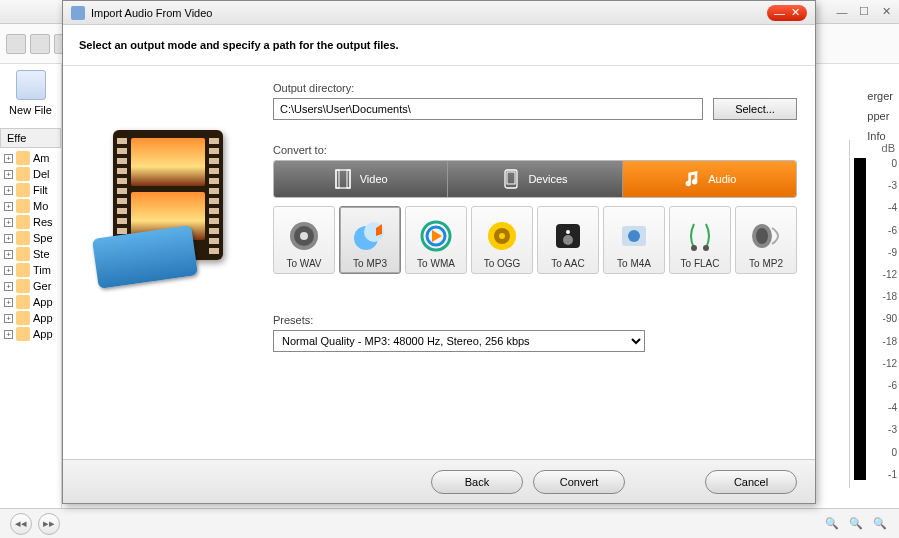 The height and width of the screenshot is (538, 899). What do you see at coordinates (30, 238) in the screenshot?
I see `tree-item: +Spe` at bounding box center [30, 238].